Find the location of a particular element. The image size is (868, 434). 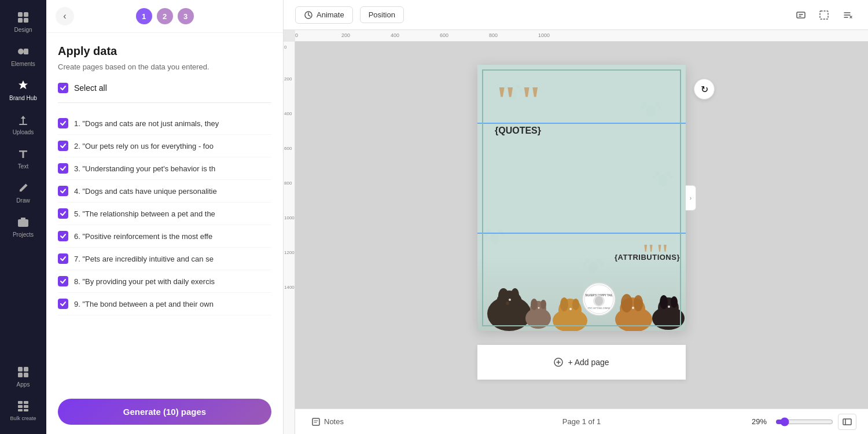

sidebar-item-elements-label: Elements is located at coordinates (23, 64).